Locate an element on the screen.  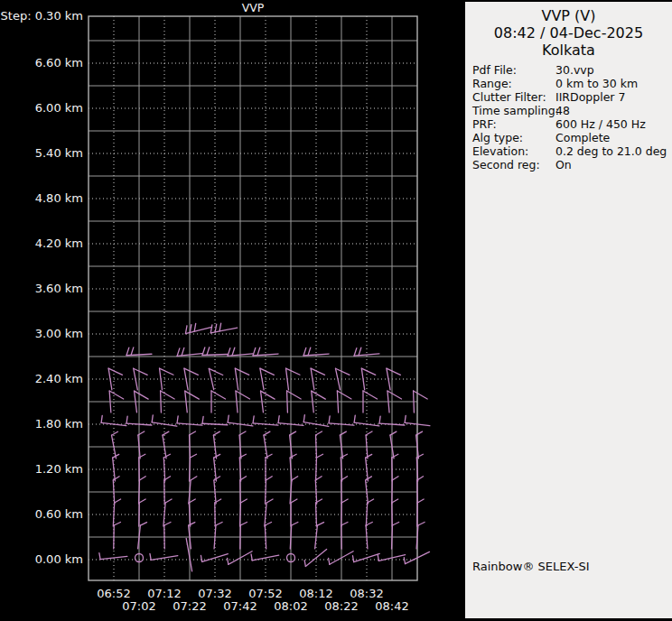
y-axis-label: 1.80 km is located at coordinates (60, 424).